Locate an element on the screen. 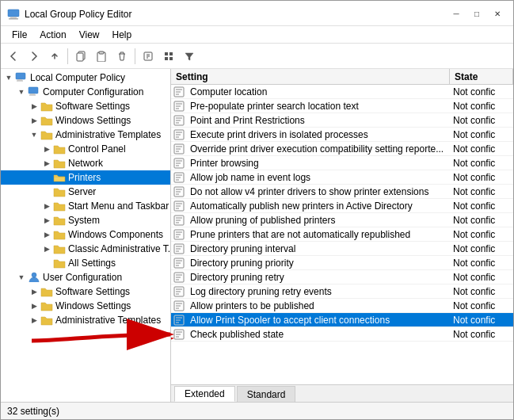 This screenshot has height=420, width=514. minimize-button: ─ is located at coordinates (456, 14).